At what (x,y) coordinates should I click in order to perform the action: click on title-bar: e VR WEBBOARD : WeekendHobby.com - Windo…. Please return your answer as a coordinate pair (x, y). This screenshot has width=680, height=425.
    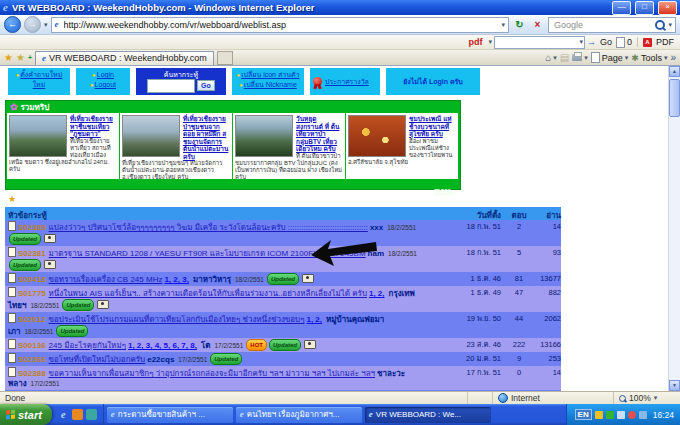
    Looking at the image, I should click on (340, 8).